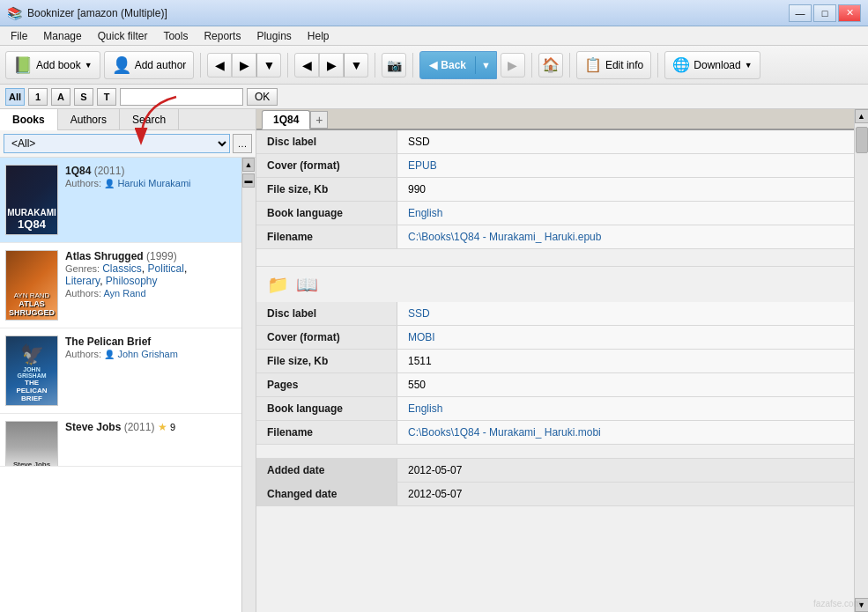 The height and width of the screenshot is (612, 868). Describe the element at coordinates (107, 97) in the screenshot. I see `filter-t-button: T` at that location.